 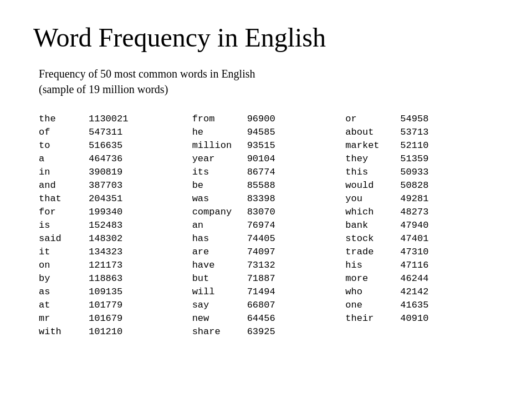 What do you see at coordinates (64, 265) in the screenshot?
I see `word-cell: on` at bounding box center [64, 265].